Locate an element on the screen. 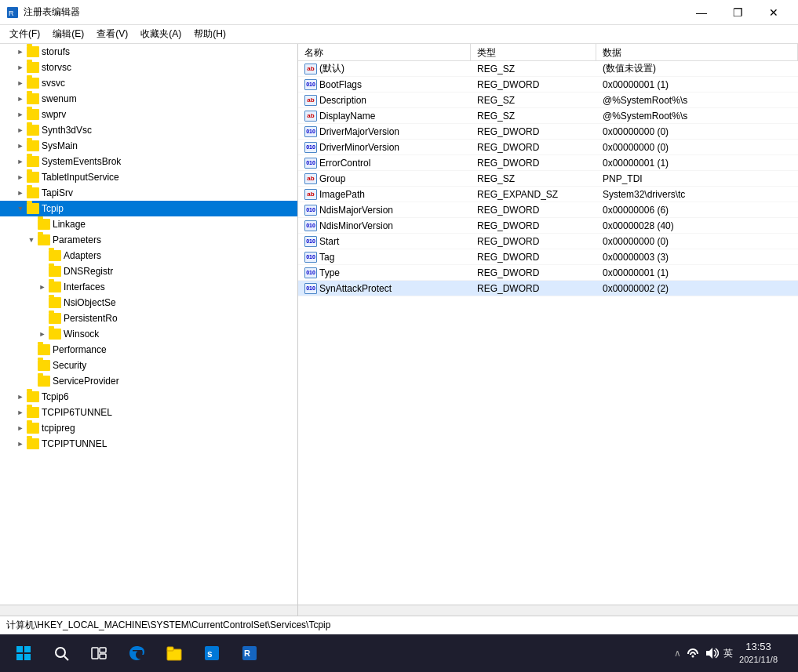 The image size is (798, 672). tree-item-label: TCPIP6TUNNEL is located at coordinates (77, 412).